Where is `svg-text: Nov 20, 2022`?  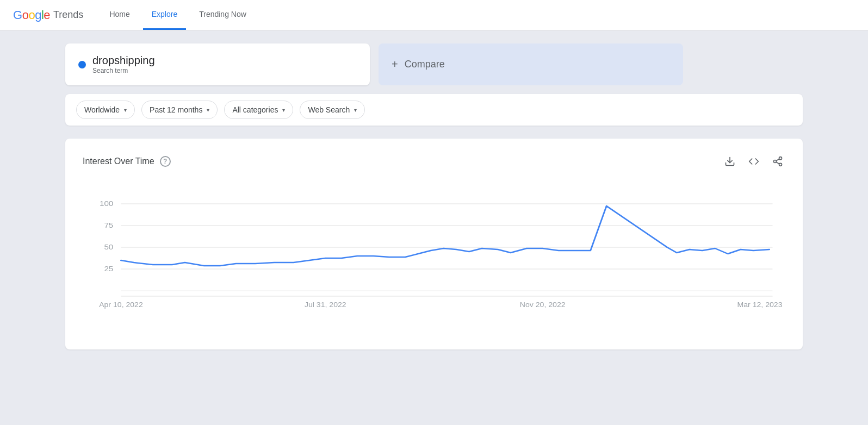 svg-text: Nov 20, 2022 is located at coordinates (543, 305).